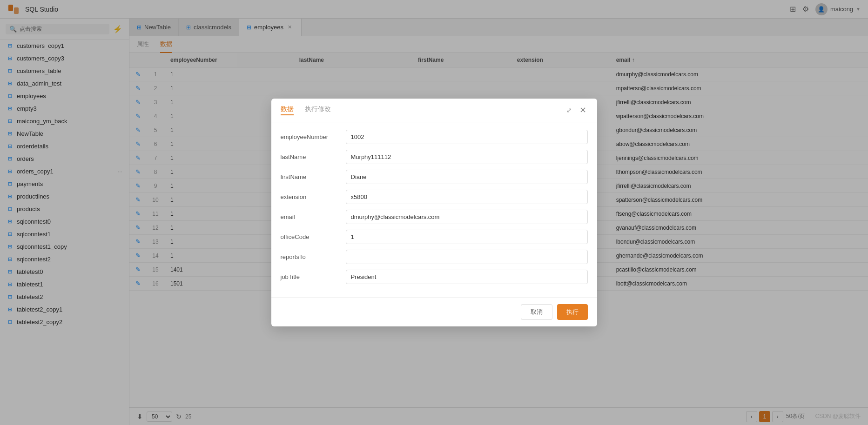 This screenshot has width=868, height=425. Describe the element at coordinates (467, 137) in the screenshot. I see `form-input-employeeNumber` at that location.